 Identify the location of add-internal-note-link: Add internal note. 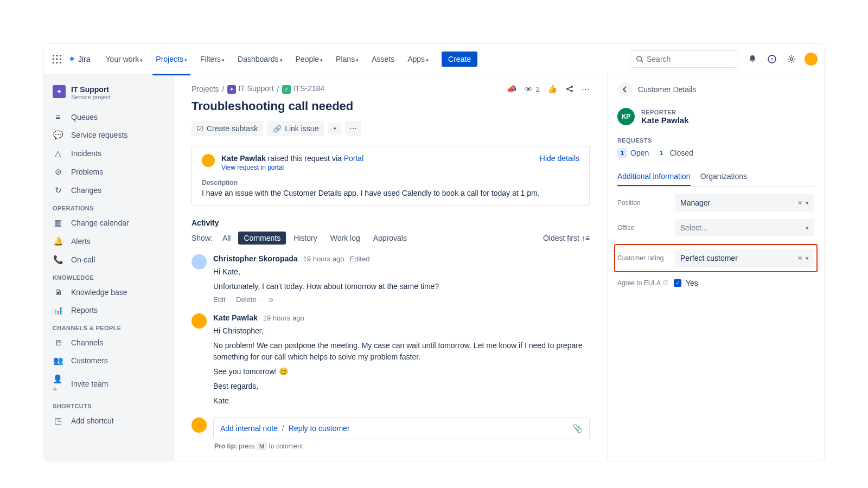
(249, 428).